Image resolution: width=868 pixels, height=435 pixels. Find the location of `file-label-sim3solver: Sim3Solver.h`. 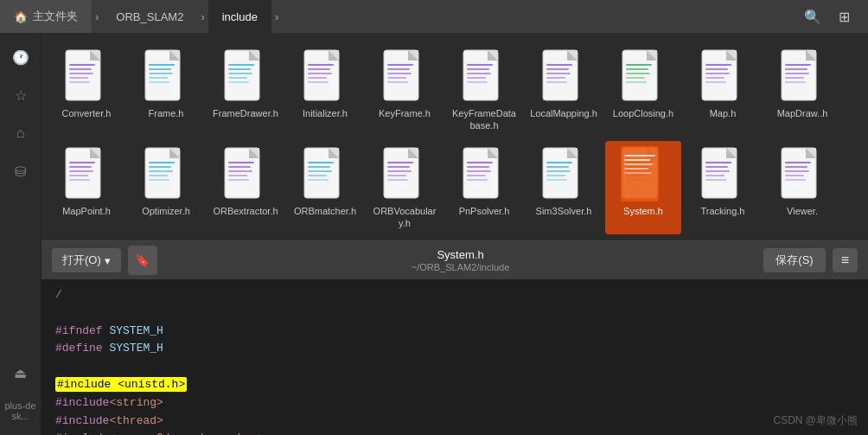

file-label-sim3solver: Sim3Solver.h is located at coordinates (564, 211).